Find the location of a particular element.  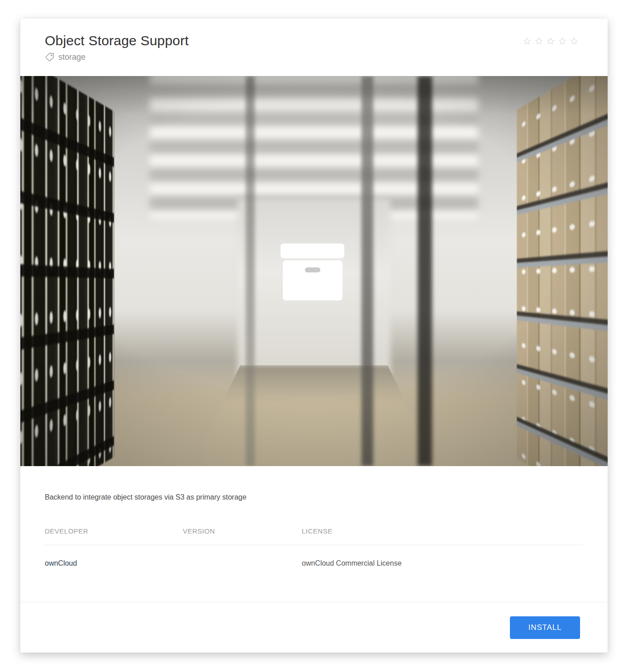

archive-box-icon is located at coordinates (312, 272).